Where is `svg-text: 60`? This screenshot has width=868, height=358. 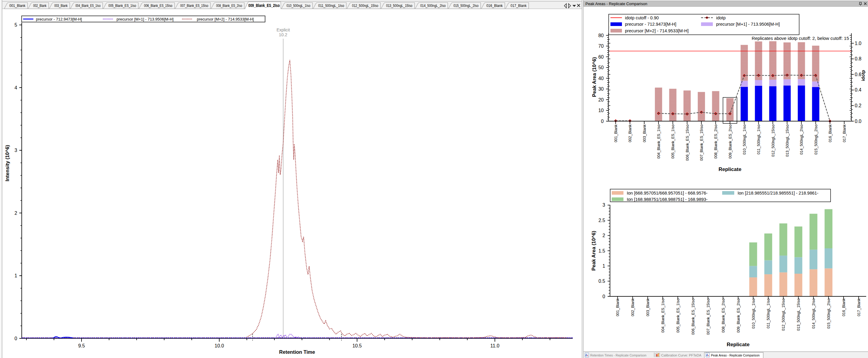 svg-text: 60 is located at coordinates (601, 57).